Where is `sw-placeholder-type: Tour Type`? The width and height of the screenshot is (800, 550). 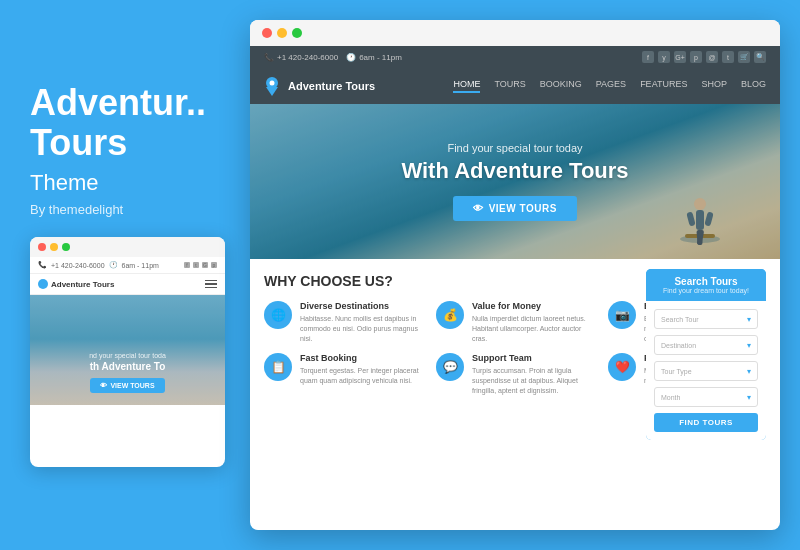 sw-placeholder-type: Tour Type is located at coordinates (676, 372).